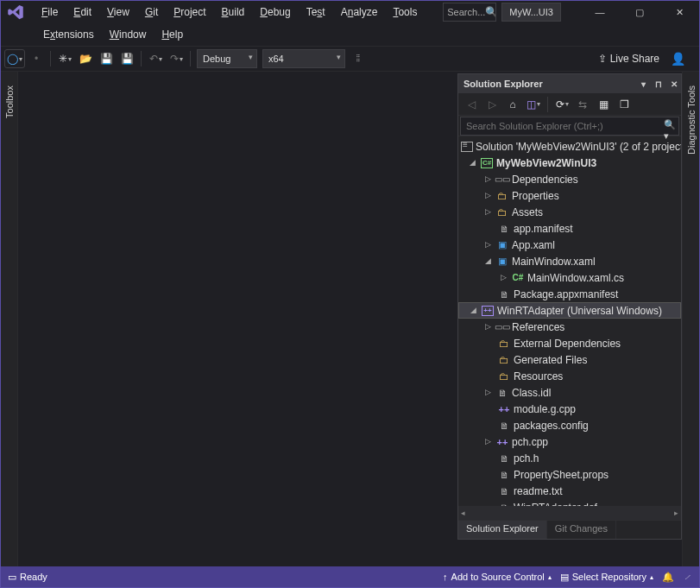 The width and height of the screenshot is (700, 588). What do you see at coordinates (570, 126) in the screenshot?
I see `se-search-input` at bounding box center [570, 126].